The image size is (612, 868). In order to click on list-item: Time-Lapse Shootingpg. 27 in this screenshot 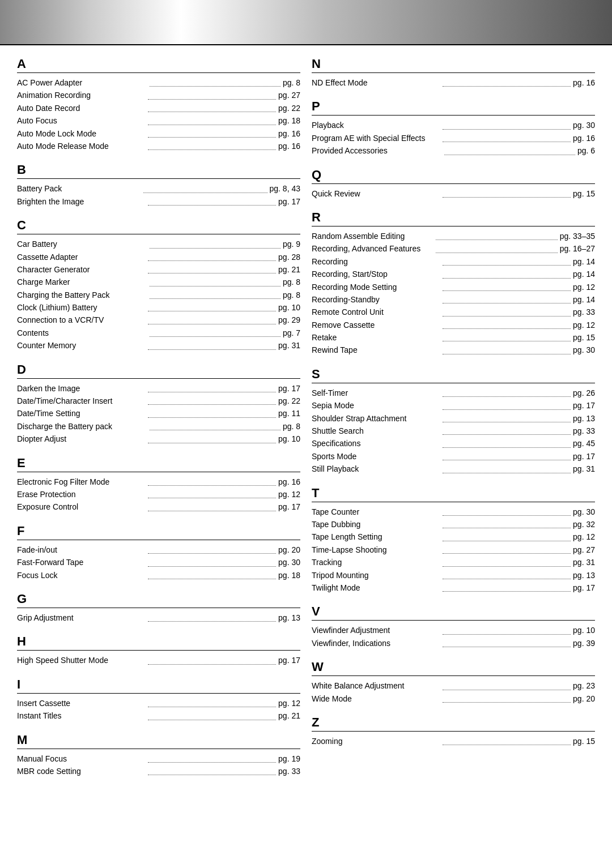, I will do `click(453, 550)`.